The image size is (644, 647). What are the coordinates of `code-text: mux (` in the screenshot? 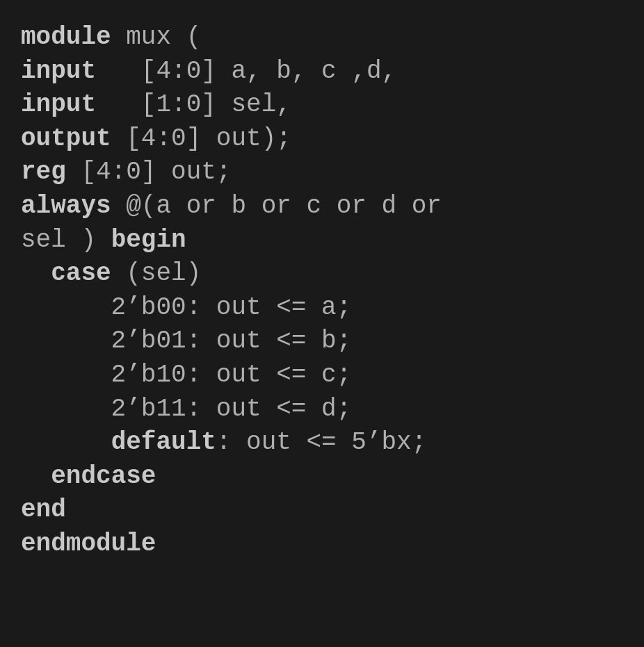 It's located at (156, 38).